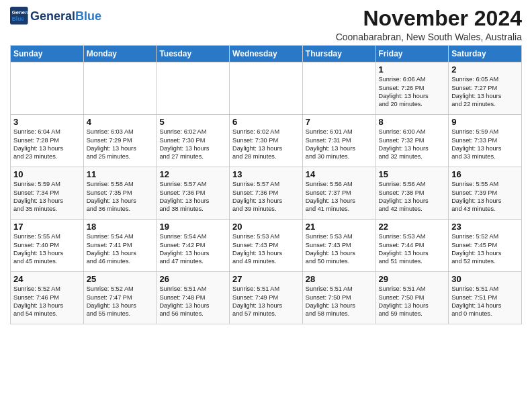  What do you see at coordinates (266, 302) in the screenshot?
I see `day-info: Sunrise: 5:51 AM Sunset: 7:49 PM Dayligh…` at bounding box center [266, 302].